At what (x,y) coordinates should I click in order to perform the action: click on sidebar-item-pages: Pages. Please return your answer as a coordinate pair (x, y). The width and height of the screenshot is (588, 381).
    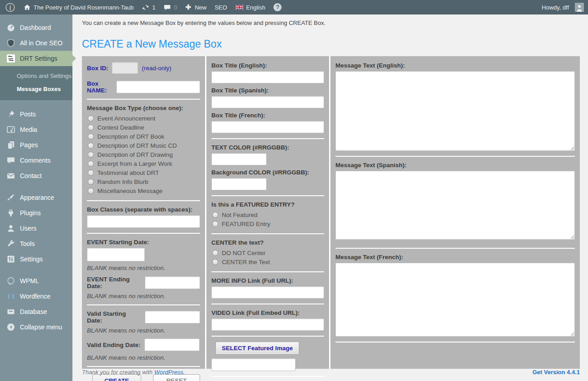
    Looking at the image, I should click on (36, 145).